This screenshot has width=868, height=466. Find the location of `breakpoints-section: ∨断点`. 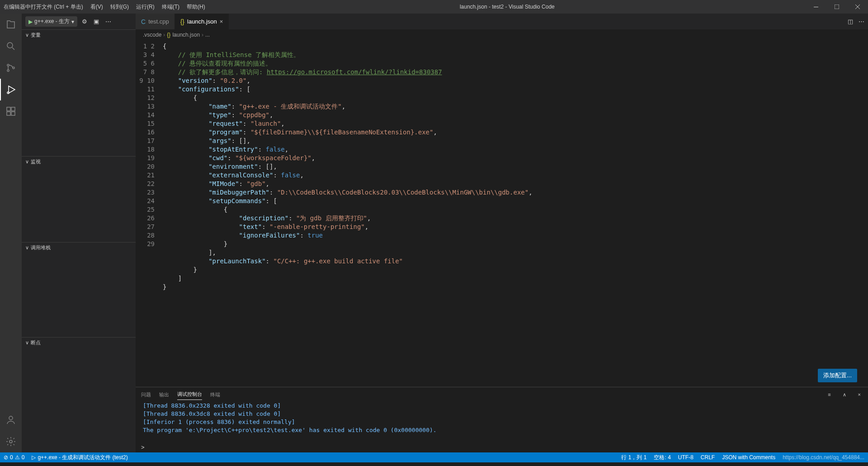

breakpoints-section: ∨断点 is located at coordinates (79, 342).